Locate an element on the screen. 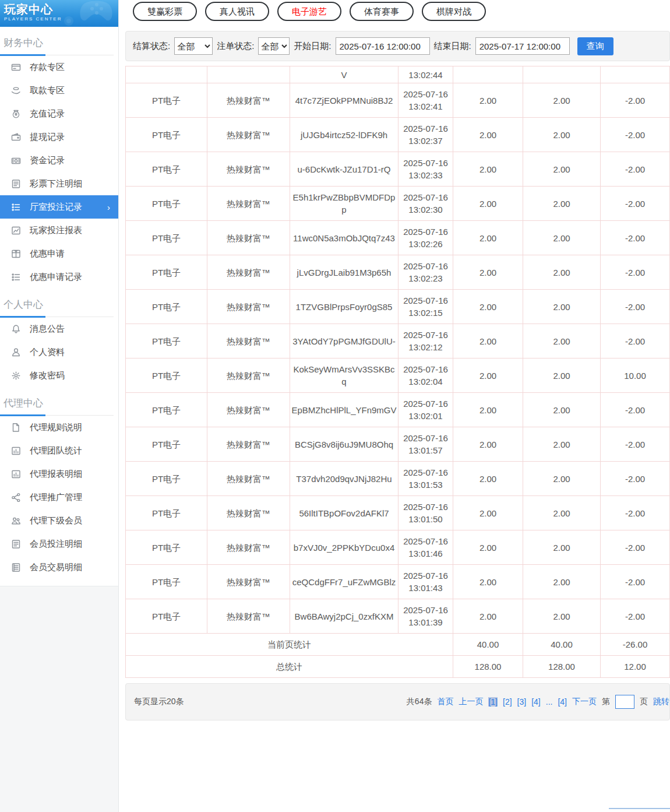 This screenshot has height=812, width=670. time-cell: 13:02:44 is located at coordinates (426, 75).